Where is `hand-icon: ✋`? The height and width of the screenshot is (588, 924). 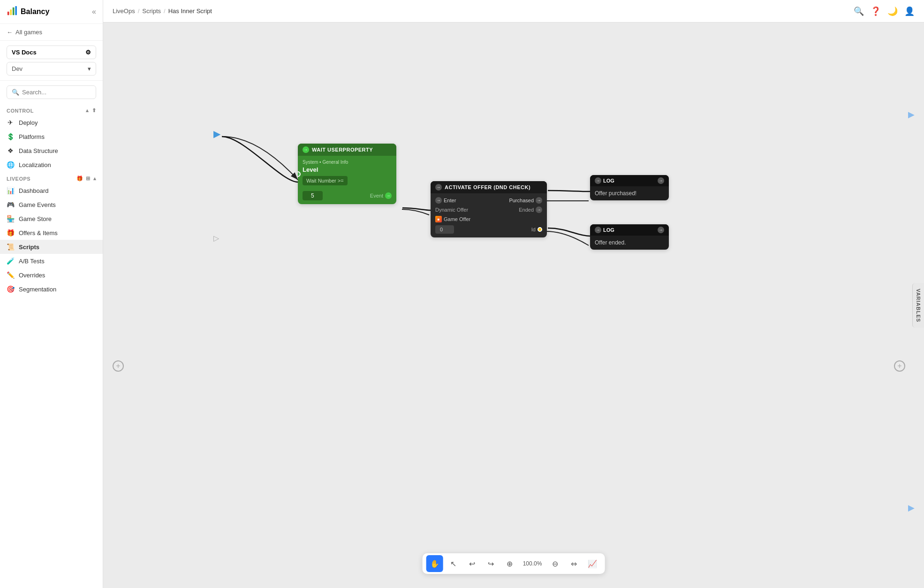 hand-icon: ✋ is located at coordinates (435, 564).